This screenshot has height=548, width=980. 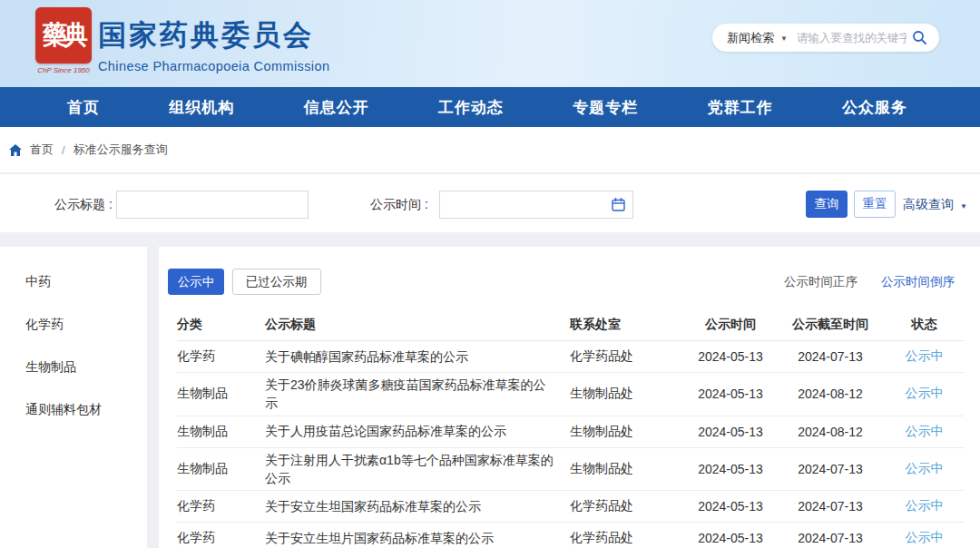 I want to click on time-filter-input, so click(x=526, y=205).